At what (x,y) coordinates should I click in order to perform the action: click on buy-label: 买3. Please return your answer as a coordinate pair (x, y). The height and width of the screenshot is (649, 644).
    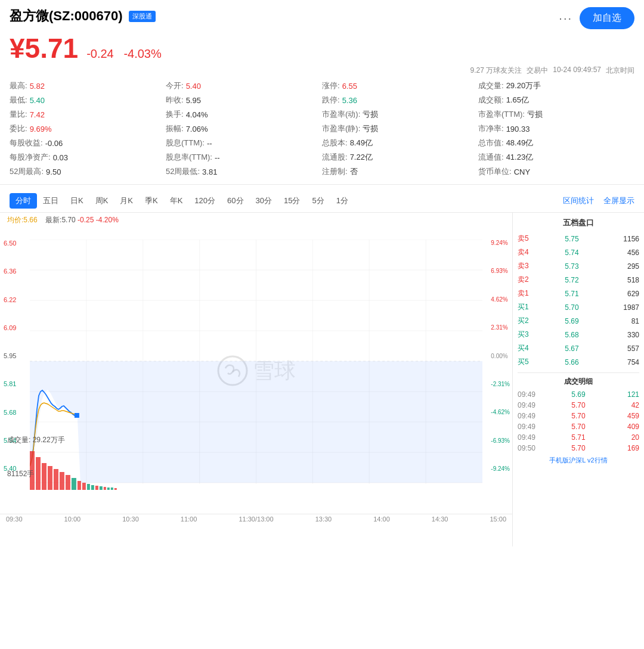
    Looking at the image, I should click on (526, 335).